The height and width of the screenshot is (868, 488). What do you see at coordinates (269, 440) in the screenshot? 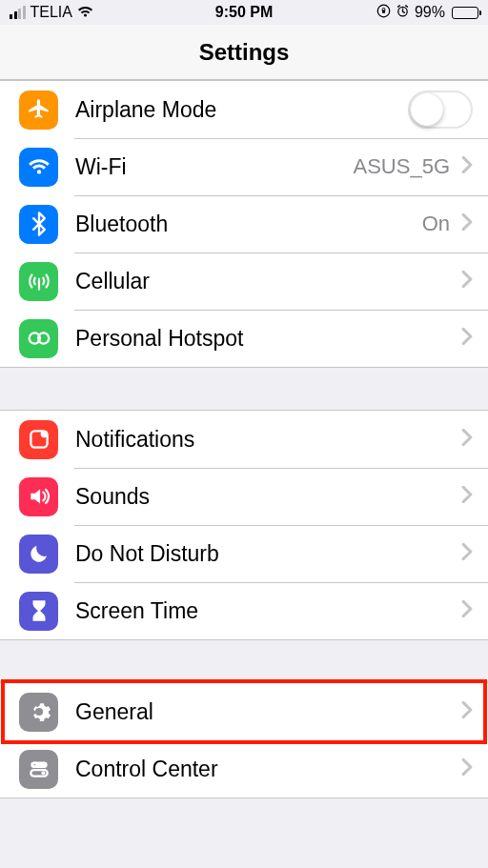
I see `row-label: Notifications` at bounding box center [269, 440].